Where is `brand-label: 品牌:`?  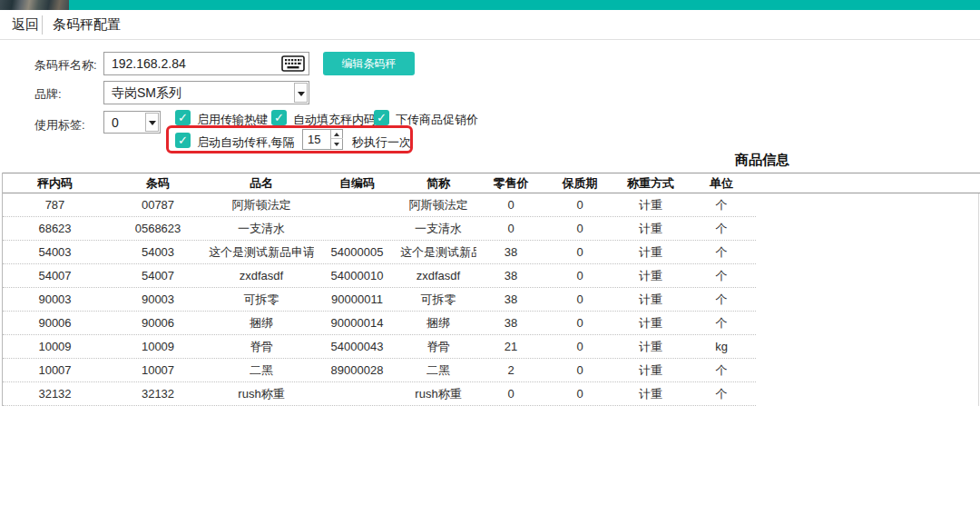 brand-label: 品牌: is located at coordinates (48, 94).